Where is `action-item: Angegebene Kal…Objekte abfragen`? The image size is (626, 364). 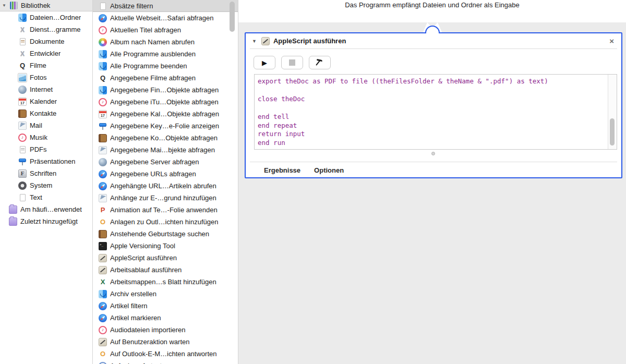 action-item: Angegebene Kal…Objekte abfragen is located at coordinates (165, 114).